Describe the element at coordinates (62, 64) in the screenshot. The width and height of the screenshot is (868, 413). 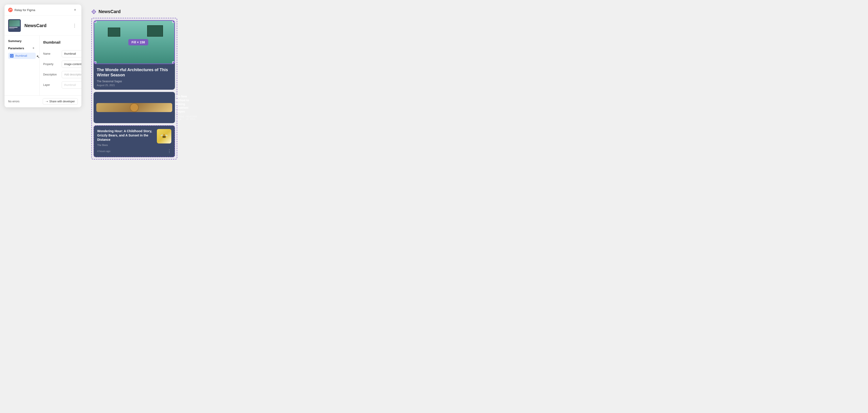
I see `property-field-row: Property image-content ▾` at that location.